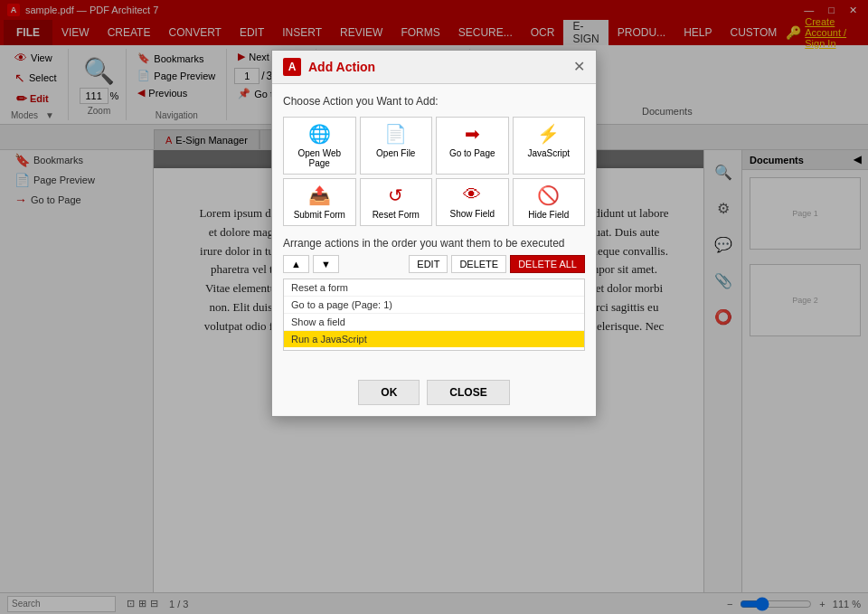  Describe the element at coordinates (550, 146) in the screenshot. I see `action-javascript: ⚡ JavaScript` at that location.